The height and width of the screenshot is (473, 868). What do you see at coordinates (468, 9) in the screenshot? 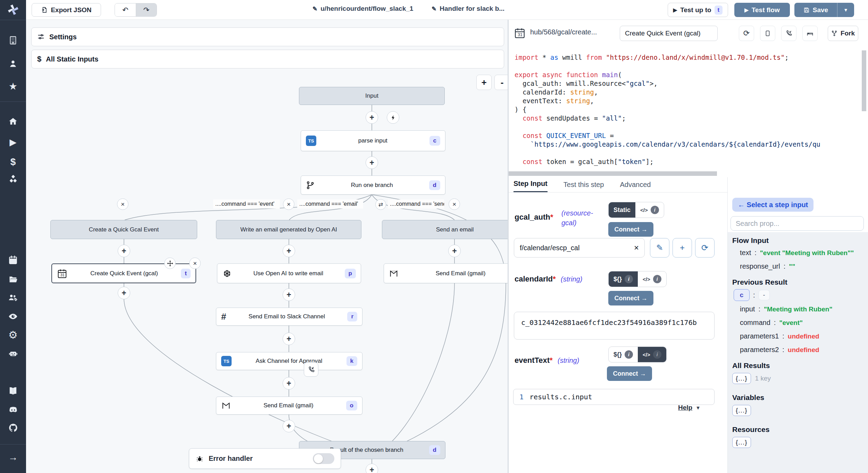
I see `flow-summary-breadcrumb: ✎ Handler for slack b...` at bounding box center [468, 9].